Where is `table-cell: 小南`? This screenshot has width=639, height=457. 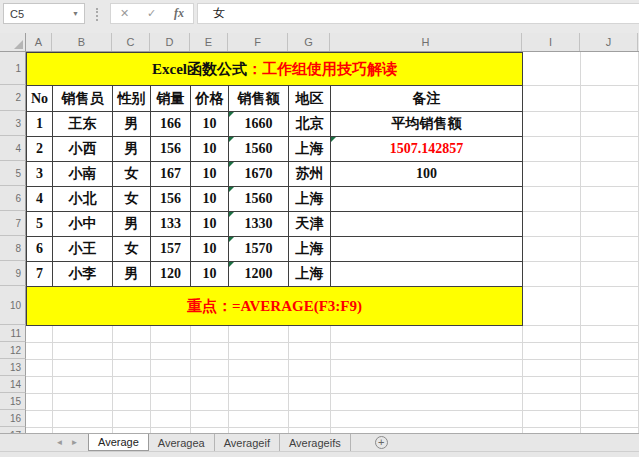 table-cell: 小南 is located at coordinates (83, 174).